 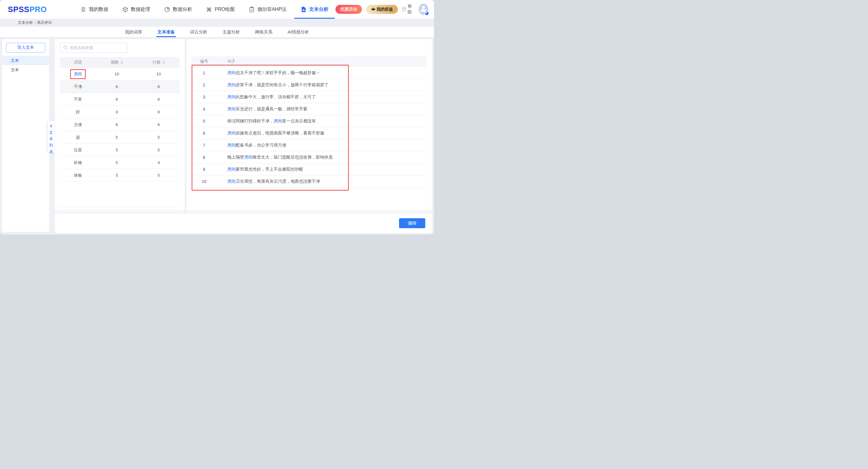 I want to click on word-cell: 位置, so click(x=78, y=150).